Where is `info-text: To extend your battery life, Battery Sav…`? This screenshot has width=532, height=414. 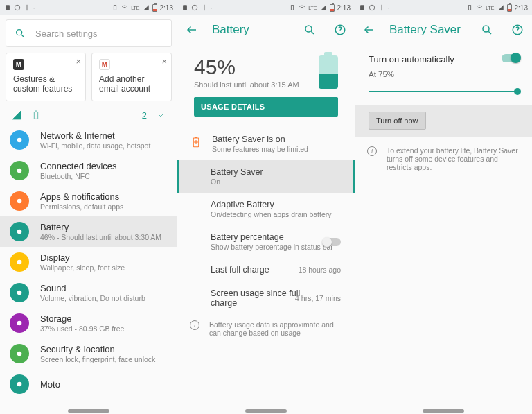
info-text: To extend your battery life, Battery Sav… is located at coordinates (453, 159).